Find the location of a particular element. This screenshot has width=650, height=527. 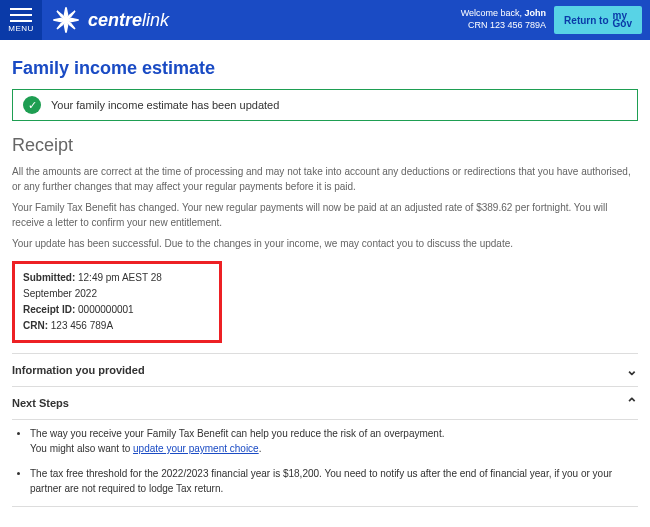

receipt-para-2: Your Family Tax Benefit has changed. You… is located at coordinates (325, 215).